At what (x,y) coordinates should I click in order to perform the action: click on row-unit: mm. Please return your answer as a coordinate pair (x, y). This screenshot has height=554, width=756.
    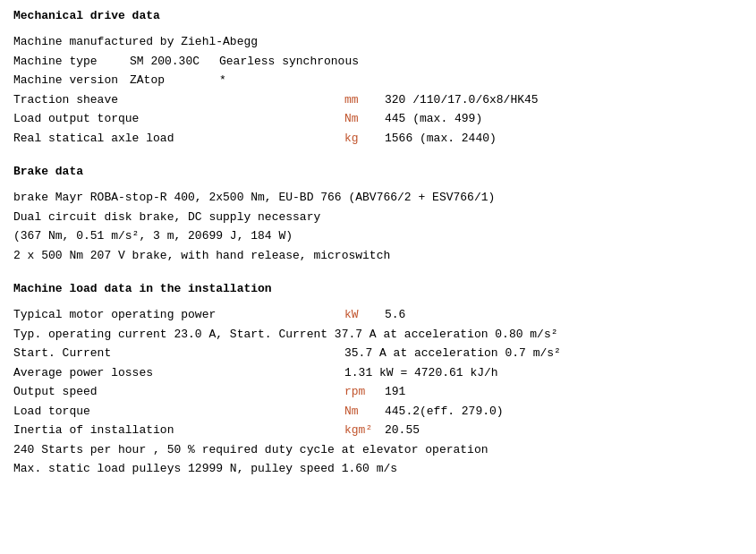
    Looking at the image, I should click on (365, 100).